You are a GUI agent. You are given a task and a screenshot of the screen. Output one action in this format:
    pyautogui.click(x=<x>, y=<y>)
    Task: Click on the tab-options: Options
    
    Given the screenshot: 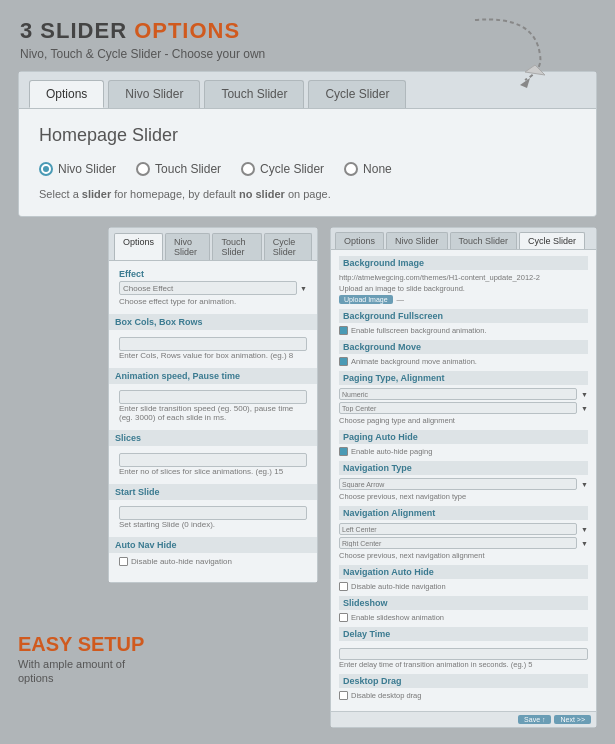 What is the action you would take?
    pyautogui.click(x=66, y=94)
    